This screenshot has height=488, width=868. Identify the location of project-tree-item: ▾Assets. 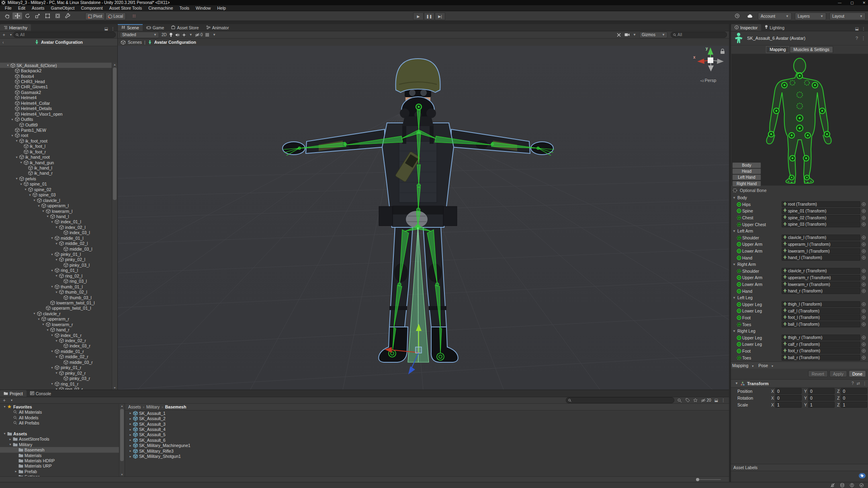
(59, 434).